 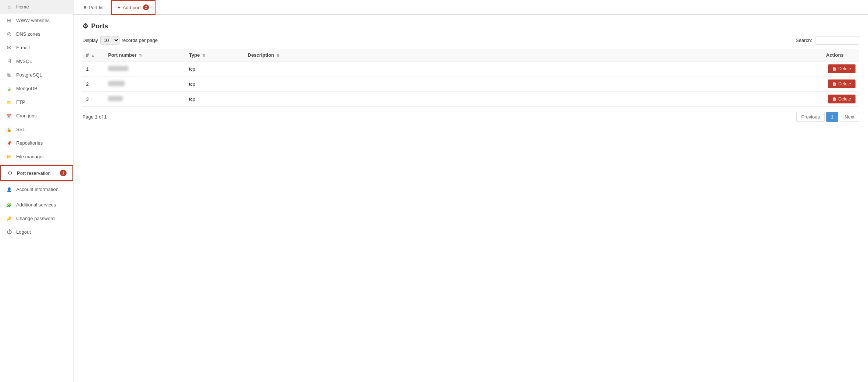 What do you see at coordinates (9, 232) in the screenshot?
I see `logout-icon` at bounding box center [9, 232].